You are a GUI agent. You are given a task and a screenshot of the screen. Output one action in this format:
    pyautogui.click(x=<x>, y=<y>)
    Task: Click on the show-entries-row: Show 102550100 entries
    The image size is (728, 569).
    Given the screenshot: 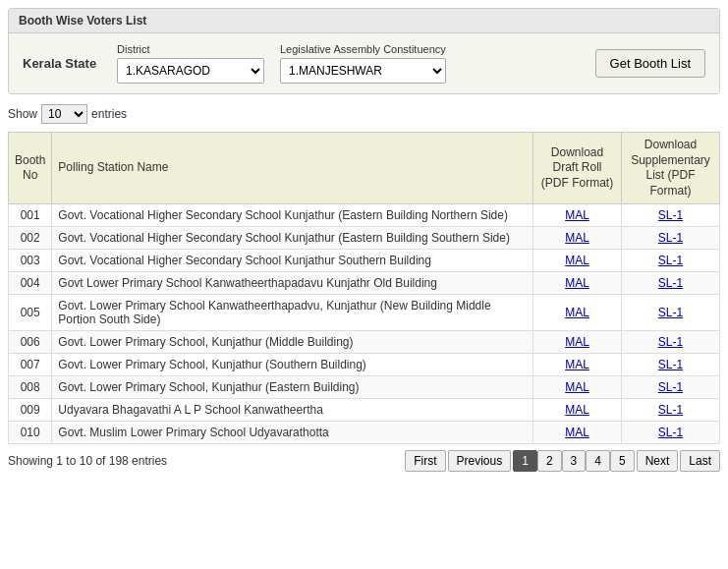 What is the action you would take?
    pyautogui.click(x=364, y=114)
    